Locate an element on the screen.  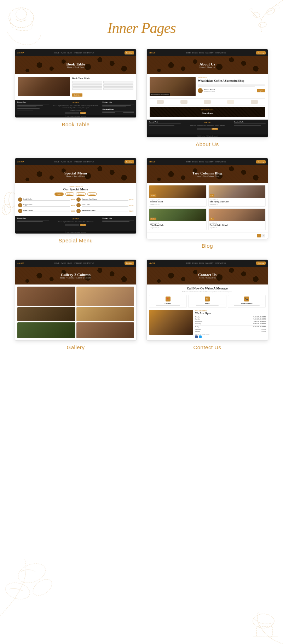
hero-title-about: About Us is located at coordinates (207, 64).